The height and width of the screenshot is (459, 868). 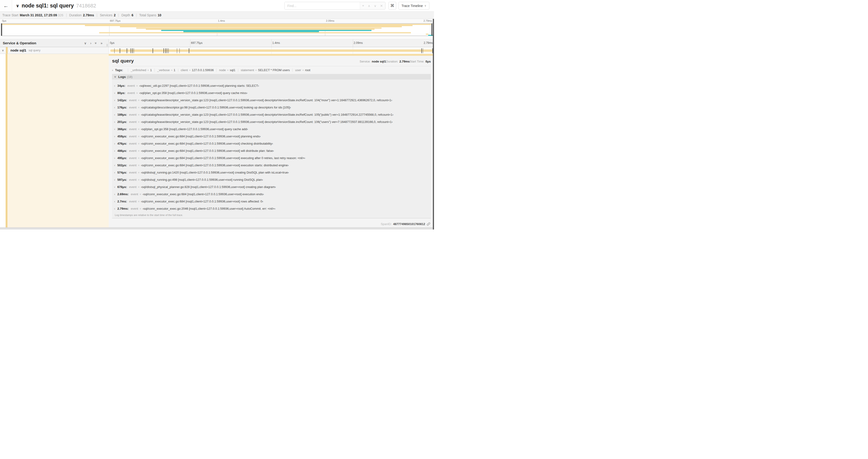 What do you see at coordinates (217, 30) in the screenshot?
I see `minimap-canvas` at bounding box center [217, 30].